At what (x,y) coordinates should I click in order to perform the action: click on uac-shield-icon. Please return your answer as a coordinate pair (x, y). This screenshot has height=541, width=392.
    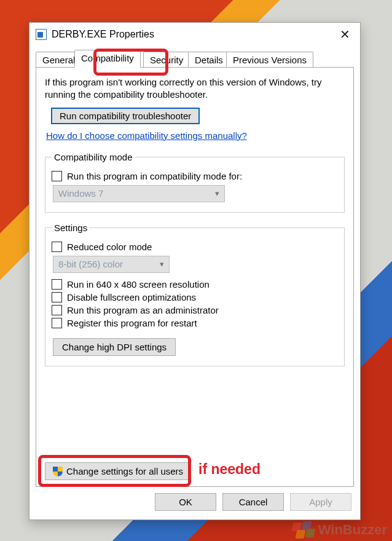
    Looking at the image, I should click on (58, 472).